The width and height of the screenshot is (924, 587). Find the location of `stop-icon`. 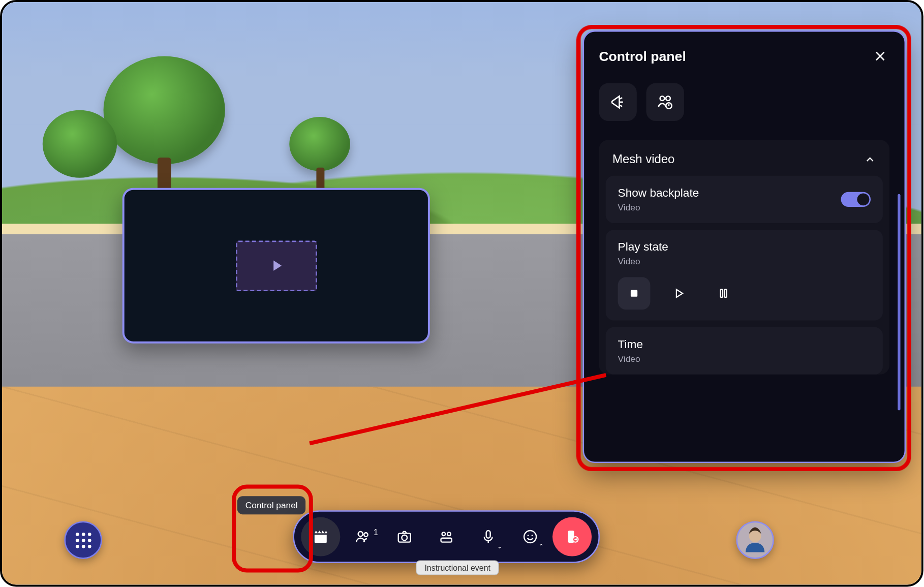

stop-icon is located at coordinates (634, 294).